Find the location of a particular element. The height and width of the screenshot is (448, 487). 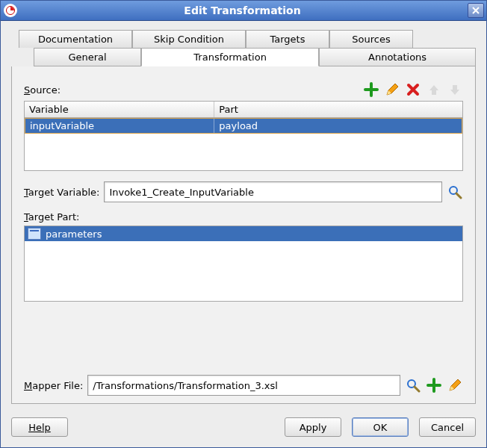

add-source-button is located at coordinates (371, 90).